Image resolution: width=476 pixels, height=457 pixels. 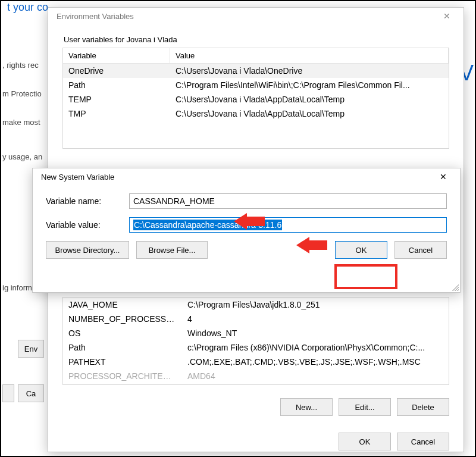 I want to click on cell-variable: OS, so click(x=123, y=333).